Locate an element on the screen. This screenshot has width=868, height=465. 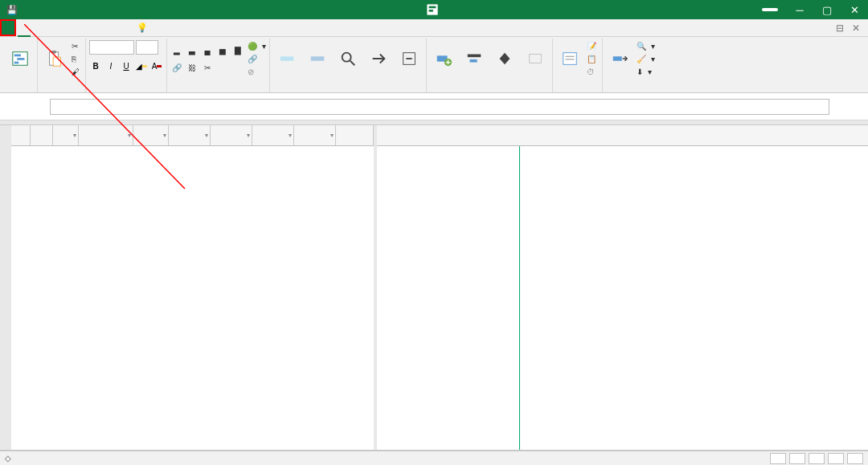
status-bar: ◇ is located at coordinates (434, 458).